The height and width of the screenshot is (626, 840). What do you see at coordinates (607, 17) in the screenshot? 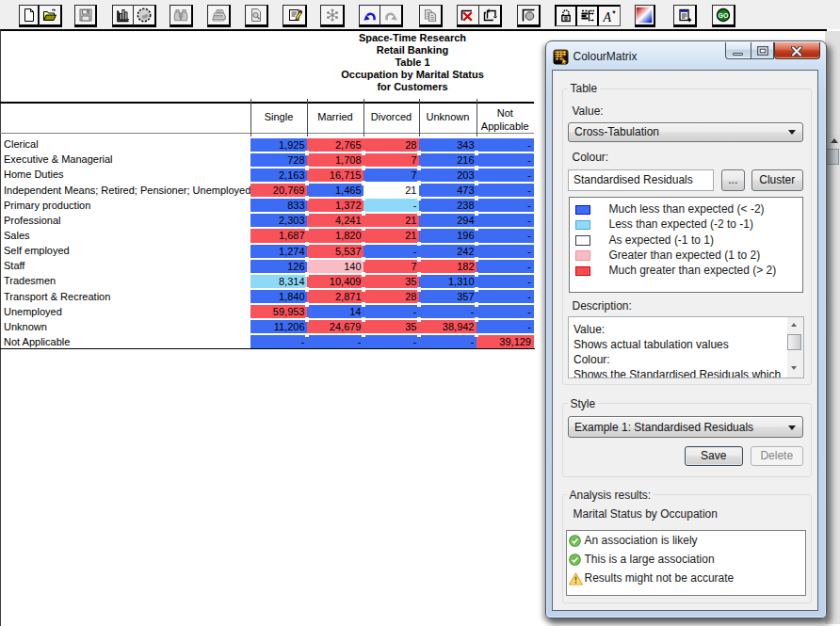
I see `svg-text: A` at bounding box center [607, 17].